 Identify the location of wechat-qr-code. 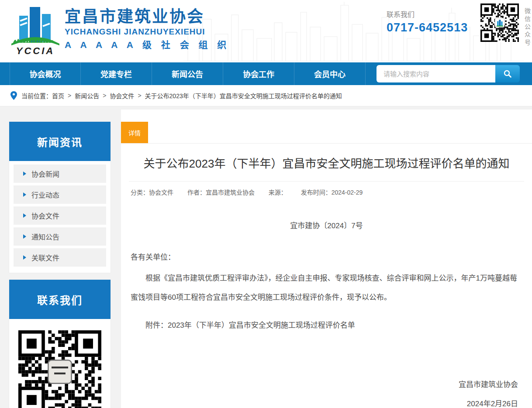
(500, 23).